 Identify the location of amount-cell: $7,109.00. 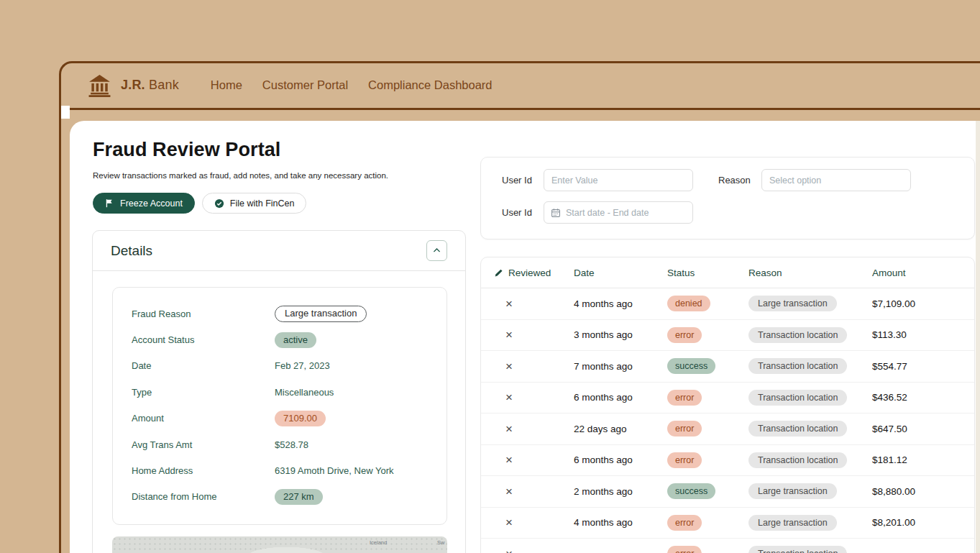
(923, 303).